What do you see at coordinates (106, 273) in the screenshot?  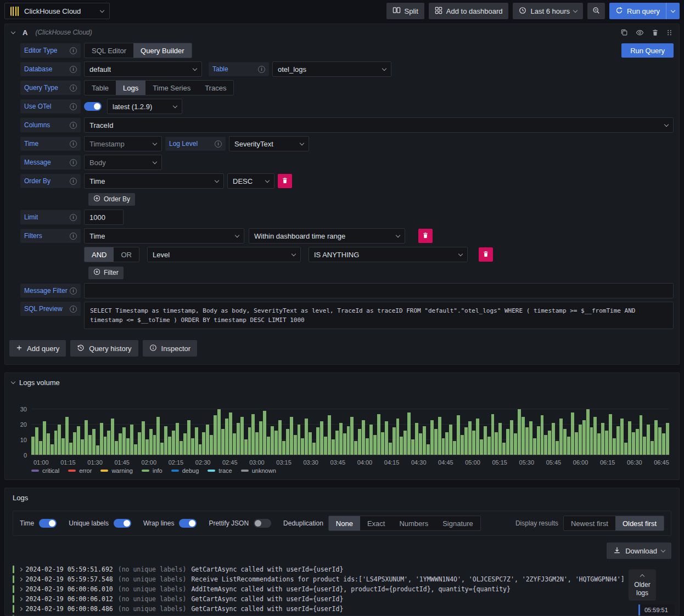 I see `add-filter-button: Filter` at bounding box center [106, 273].